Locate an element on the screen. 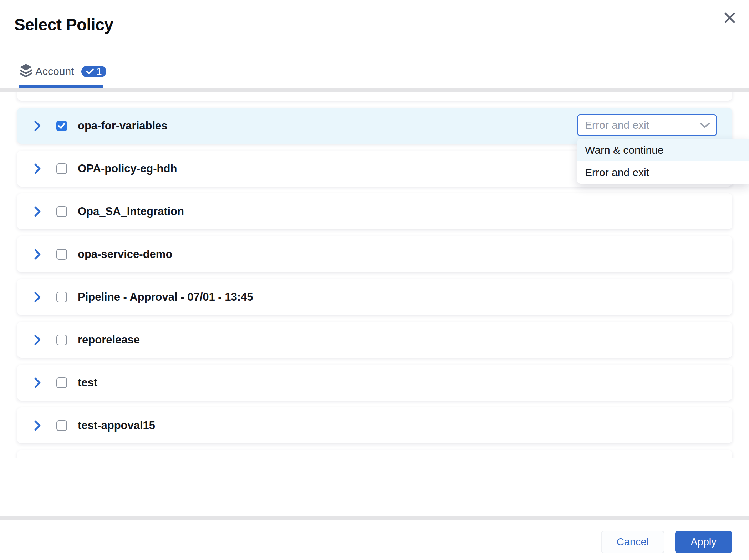  policy-label: test-appoval15 is located at coordinates (116, 426).